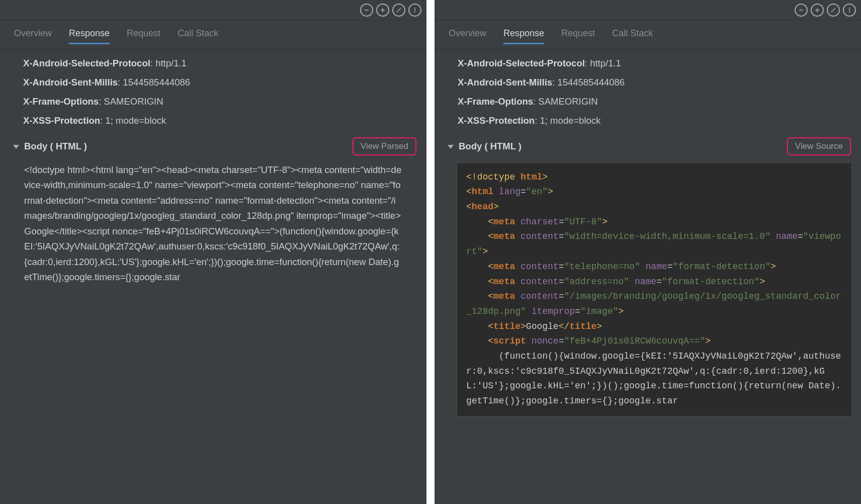 The height and width of the screenshot is (504, 861). I want to click on title-text: Google, so click(542, 326).